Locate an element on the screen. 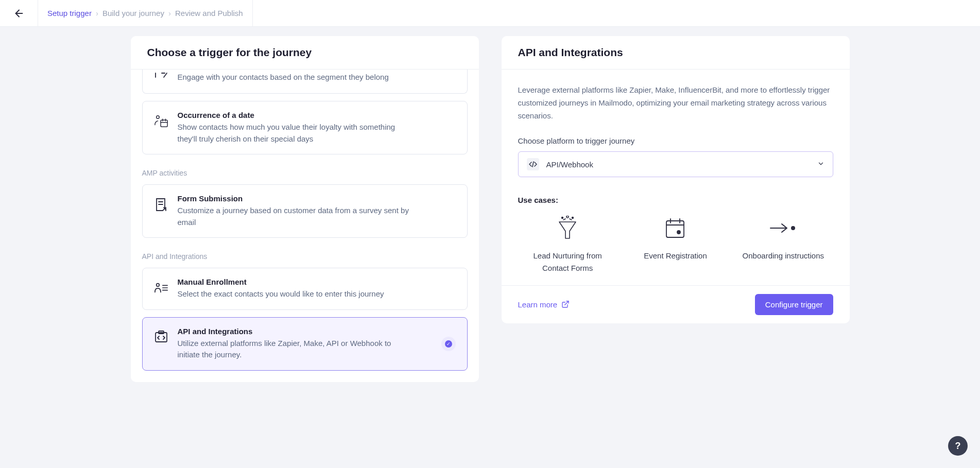 The image size is (980, 468). breadcrumb-build-journey: Build your journey is located at coordinates (133, 13).